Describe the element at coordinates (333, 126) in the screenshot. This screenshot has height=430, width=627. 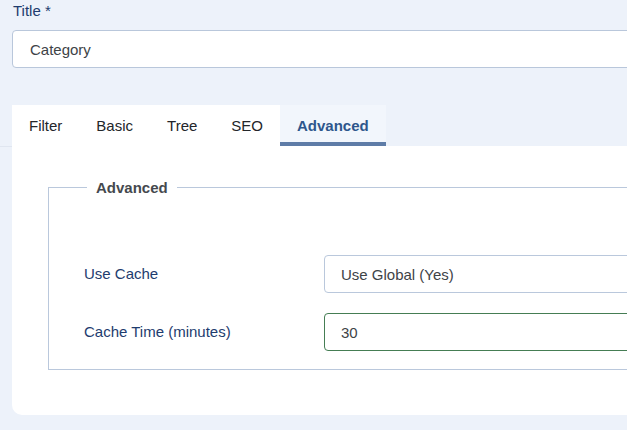
I see `tab-advanced: Advanced` at that location.